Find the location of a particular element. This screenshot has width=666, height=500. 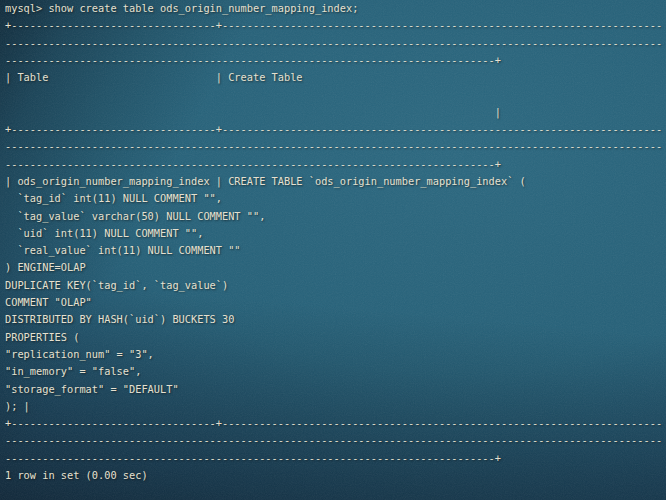

terminal-prompt-line: mysql> show create table ods_origin_numb… is located at coordinates (336, 8).